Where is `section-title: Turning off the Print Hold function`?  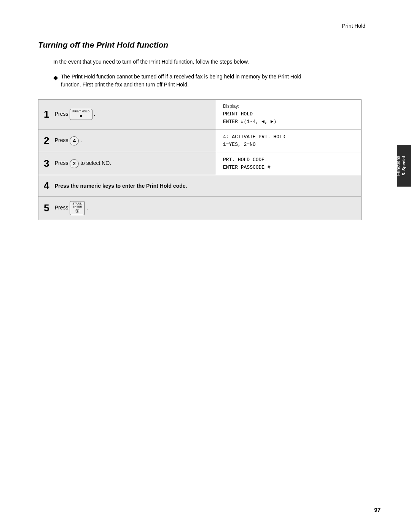
section-title: Turning off the Print Hold function is located at coordinates (209, 45).